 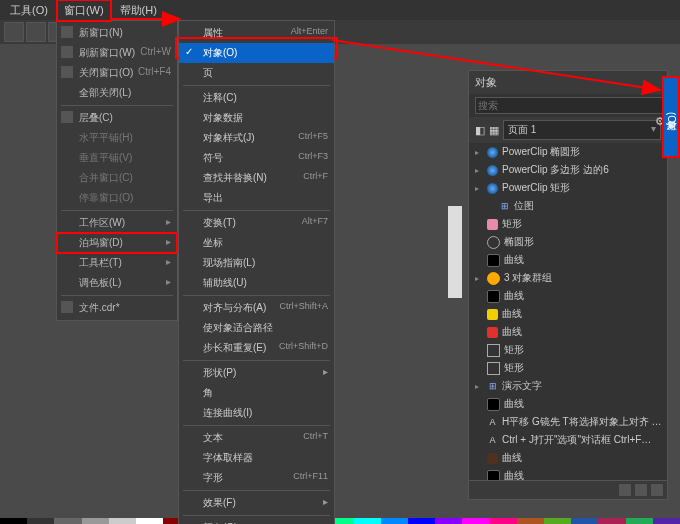 I want to click on canvas-object, so click(x=455, y=252).